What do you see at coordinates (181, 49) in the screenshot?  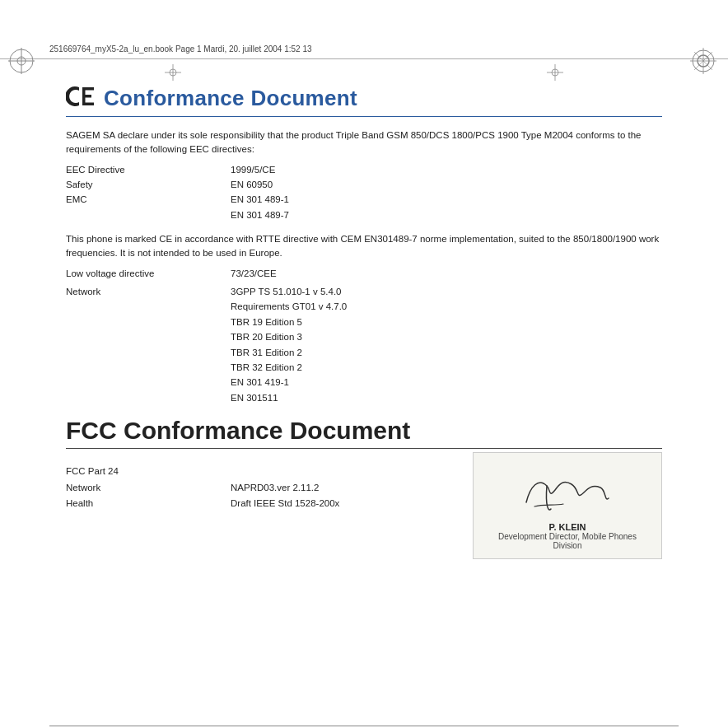 I see `file-info-text: 251669764_myX5-2a_lu_en.book Page 1 Mard…` at bounding box center [181, 49].